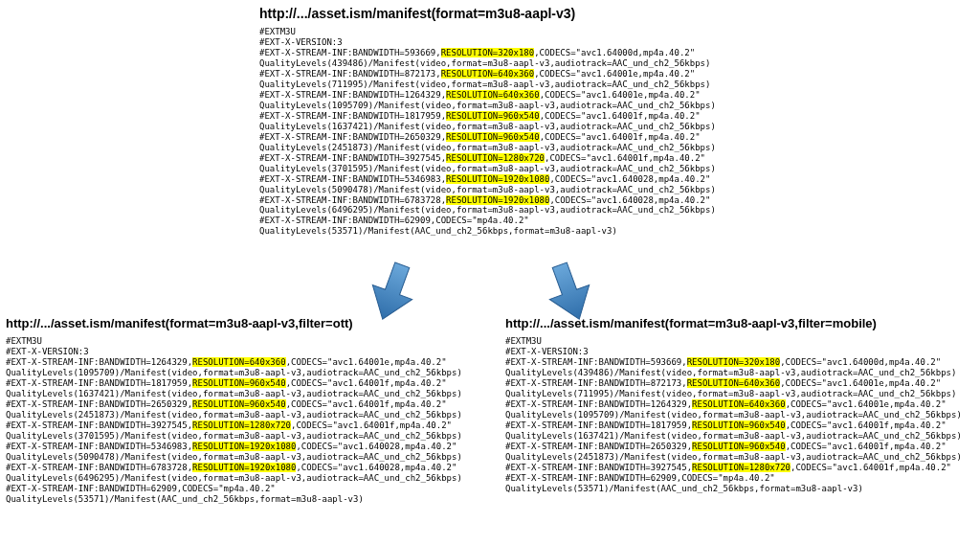 This screenshot has height=545, width=980. What do you see at coordinates (566, 75) in the screenshot?
I see `manifest-line: #EXT-X-STREAM-INF:BANDWIDTH=872173,RESOL…` at bounding box center [566, 75].